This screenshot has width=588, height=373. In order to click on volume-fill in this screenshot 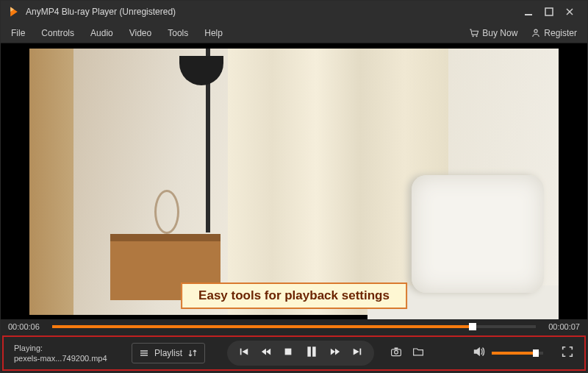, I will do `click(514, 353)`.